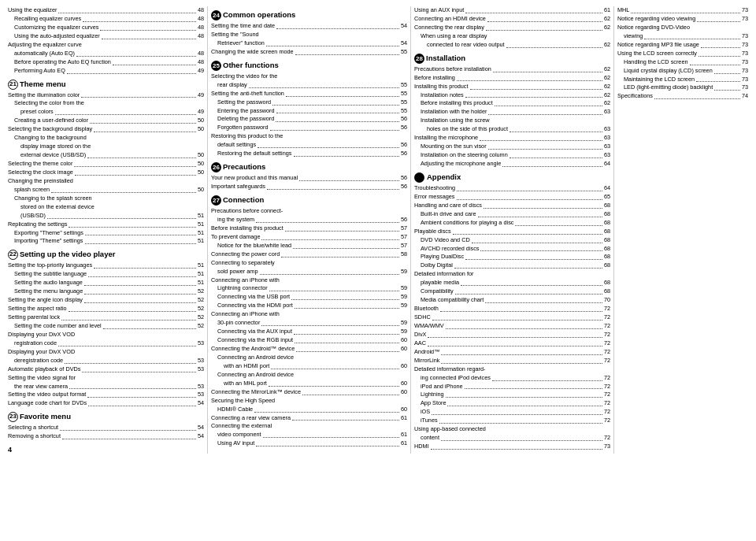 The image size is (756, 541). I want to click on toc-item: Lightning72, so click(512, 395).